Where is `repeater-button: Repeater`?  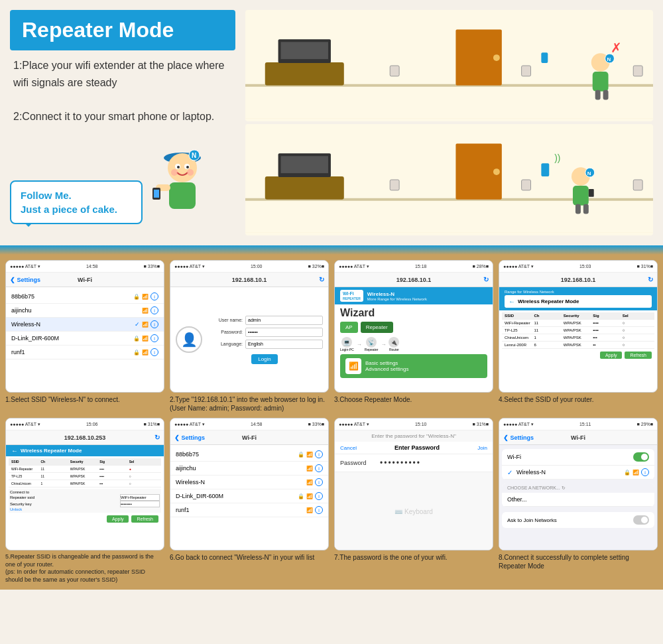
repeater-button: Repeater is located at coordinates (377, 328).